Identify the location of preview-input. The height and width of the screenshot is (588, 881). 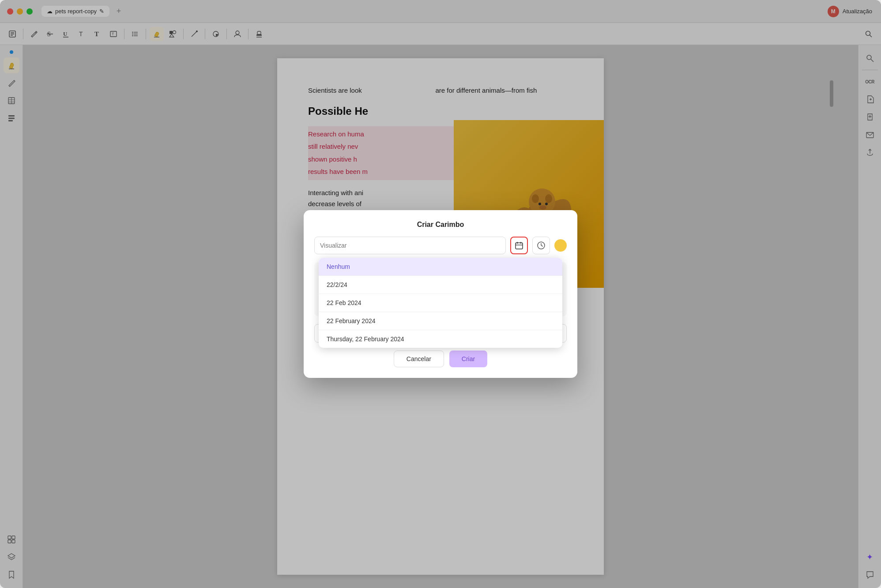
(410, 245).